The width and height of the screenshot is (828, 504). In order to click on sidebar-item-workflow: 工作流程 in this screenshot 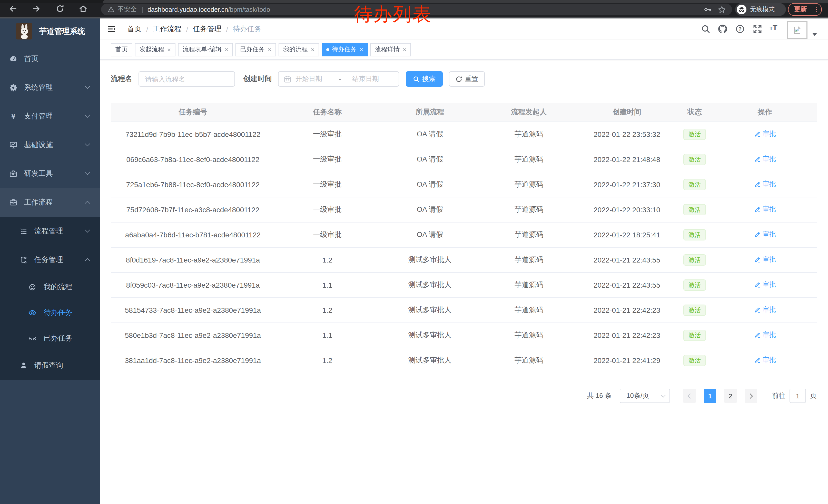, I will do `click(50, 202)`.